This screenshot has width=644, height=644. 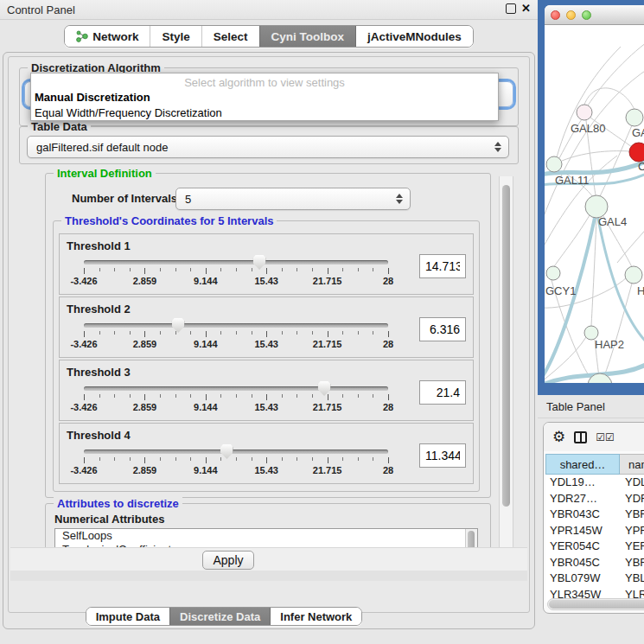 What do you see at coordinates (595, 564) in the screenshot?
I see `table-row: YBR045CYBR04` at bounding box center [595, 564].